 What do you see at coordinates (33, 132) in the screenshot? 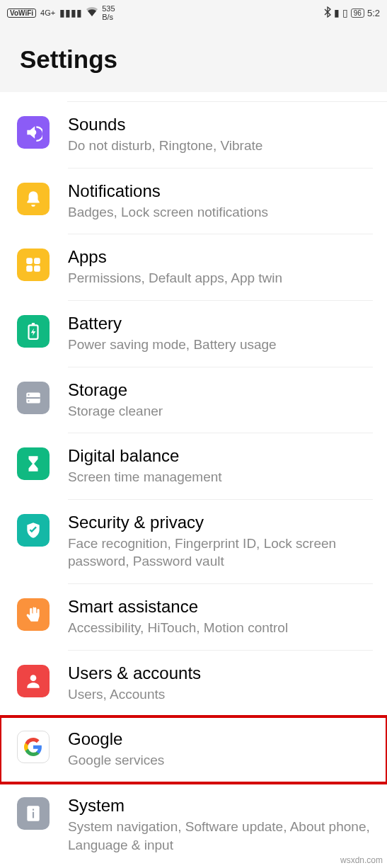
I see `sound-icon` at bounding box center [33, 132].